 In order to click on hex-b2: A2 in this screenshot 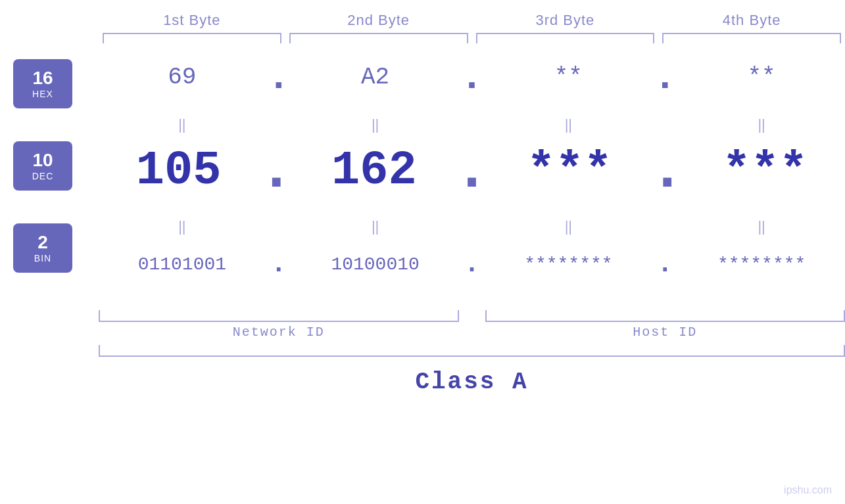, I will do `click(375, 78)`.